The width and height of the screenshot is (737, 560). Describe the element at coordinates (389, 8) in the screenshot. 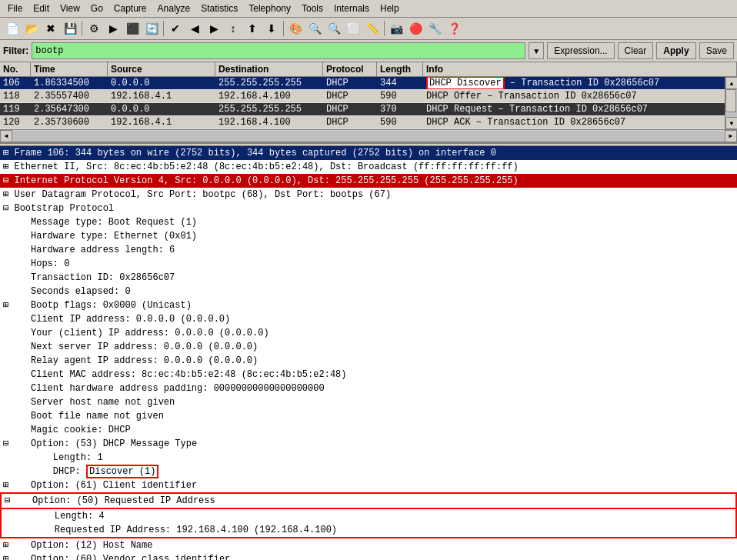

I see `menu-help: Help` at that location.